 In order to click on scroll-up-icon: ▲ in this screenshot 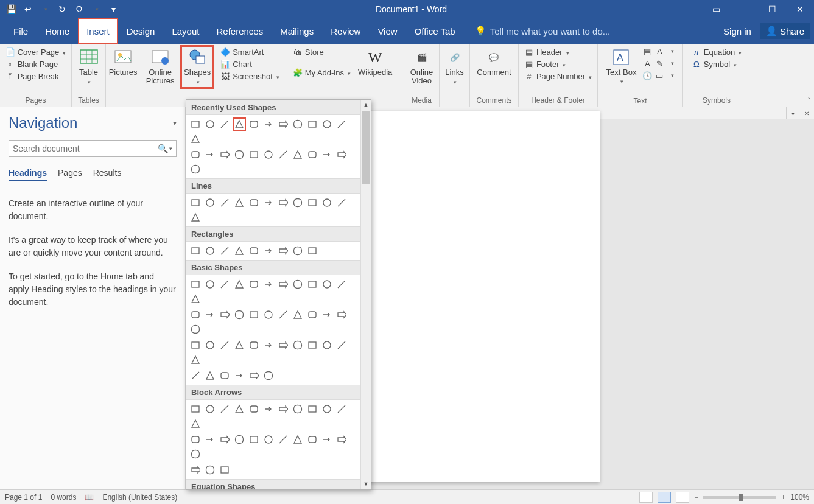, I will do `click(366, 105)`.